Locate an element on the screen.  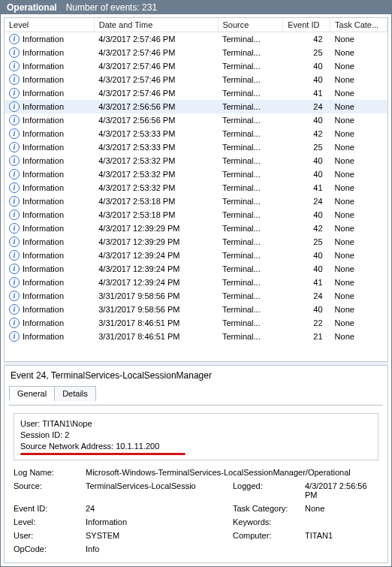
cell-eventid: 42 is located at coordinates (306, 134).